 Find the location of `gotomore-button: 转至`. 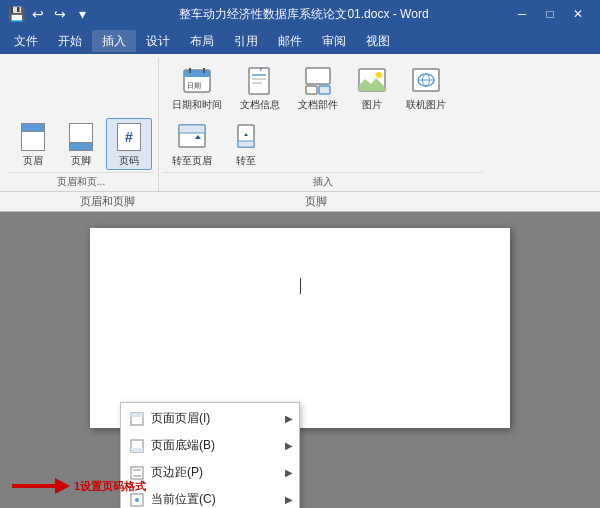

gotomore-button: 转至 is located at coordinates (246, 144).